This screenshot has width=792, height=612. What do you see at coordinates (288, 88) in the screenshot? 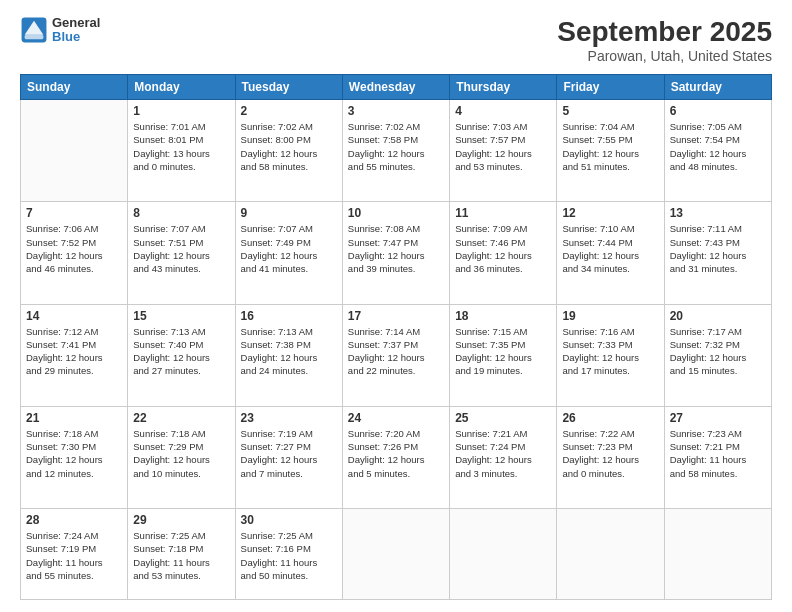
I see `weekday-header-tuesday: Tuesday` at bounding box center [288, 88].